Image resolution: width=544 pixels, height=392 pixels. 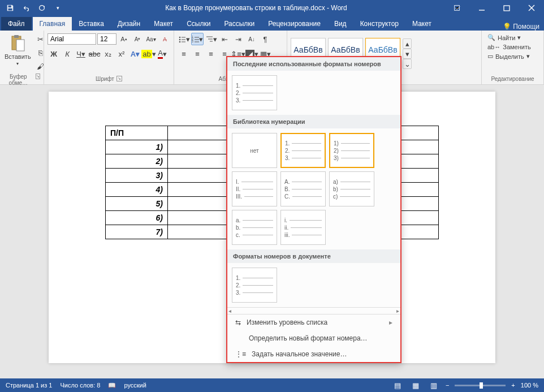 I want to click on zoom-slider, so click(x=480, y=386).